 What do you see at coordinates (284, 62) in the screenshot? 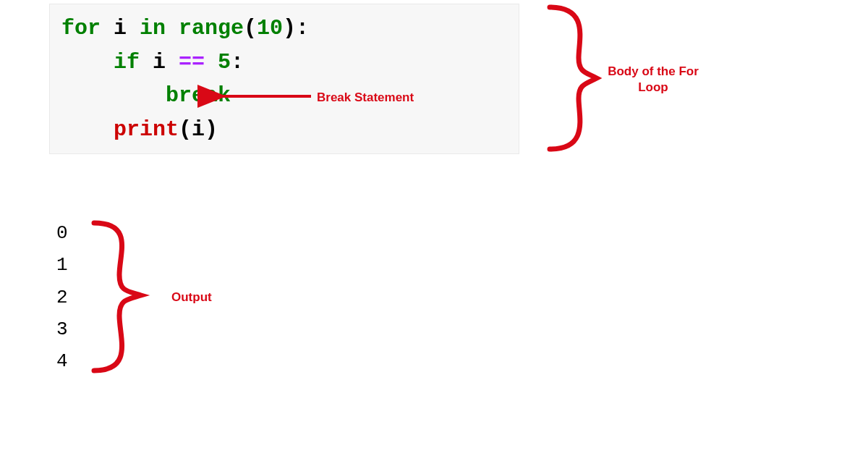
I see `code-line-2: if i == 5:` at bounding box center [284, 62].